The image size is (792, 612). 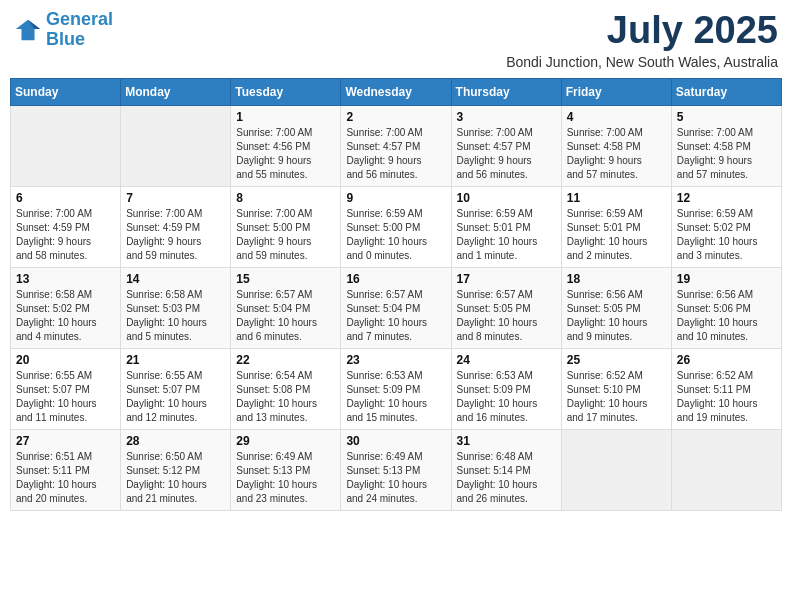 What do you see at coordinates (616, 308) in the screenshot?
I see `calendar-cell: 18Sunrise: 6:56 AM Sunset: 5:05 PM Dayli…` at bounding box center [616, 308].